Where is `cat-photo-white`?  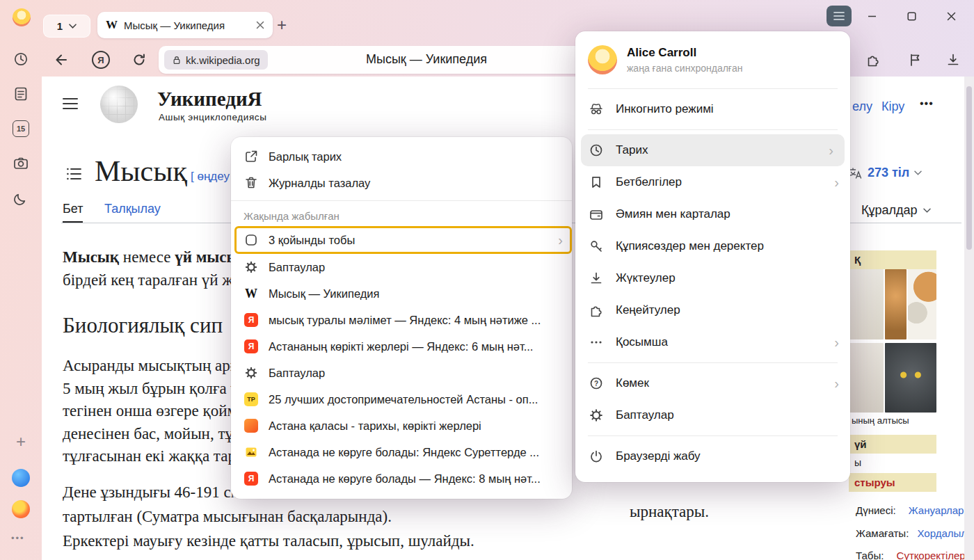 cat-photo-white is located at coordinates (923, 305).